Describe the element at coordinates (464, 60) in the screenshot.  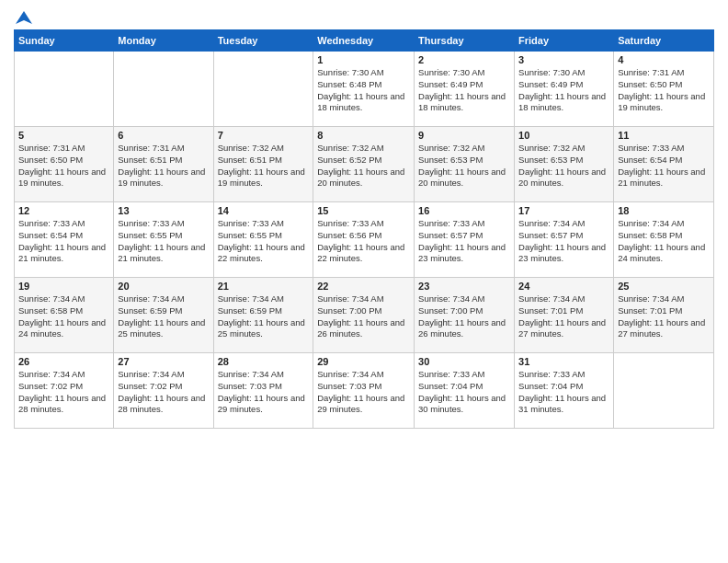
I see `day-number: 2` at that location.